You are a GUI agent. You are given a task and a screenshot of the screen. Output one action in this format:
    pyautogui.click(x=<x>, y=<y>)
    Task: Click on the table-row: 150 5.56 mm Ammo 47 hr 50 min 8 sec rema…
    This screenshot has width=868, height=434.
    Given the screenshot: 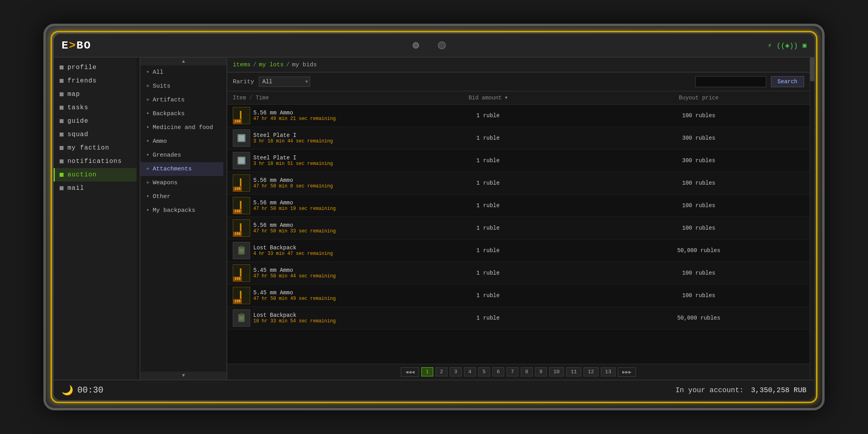 What is the action you would take?
    pyautogui.click(x=518, y=183)
    